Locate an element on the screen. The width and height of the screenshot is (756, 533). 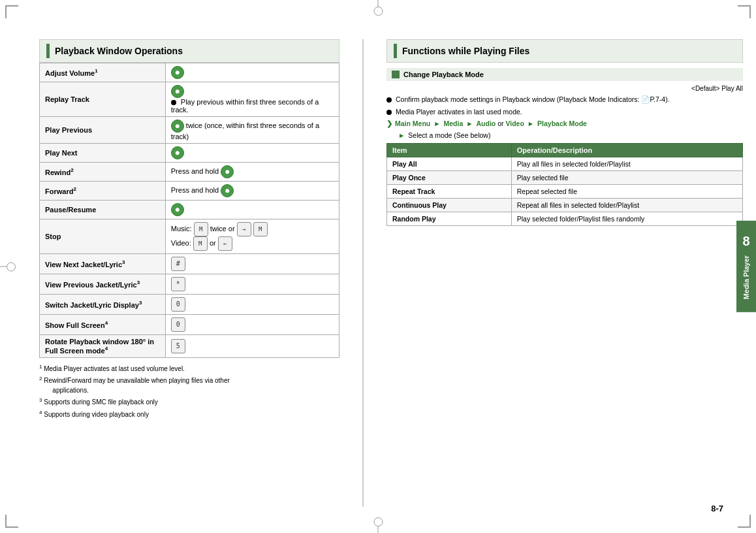
op-label: View Next Jacket/Lyric3 is located at coordinates (103, 264).